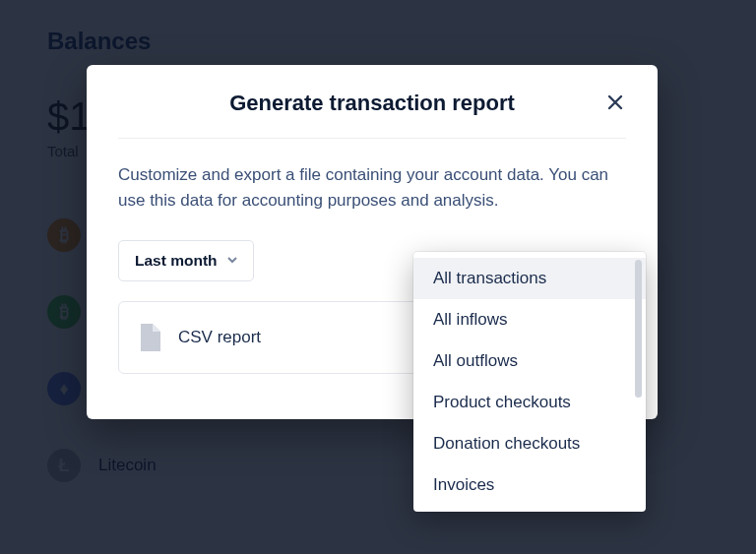 The image size is (756, 554). Describe the element at coordinates (530, 485) in the screenshot. I see `dropdown-option-invoices: Invoices` at that location.